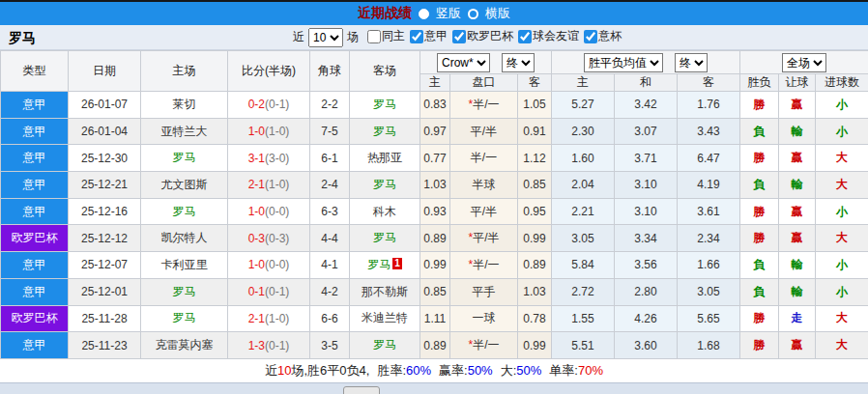 This screenshot has width=868, height=394. Describe the element at coordinates (185, 185) in the screenshot. I see `home-team-cell: 尤文图斯` at that location.